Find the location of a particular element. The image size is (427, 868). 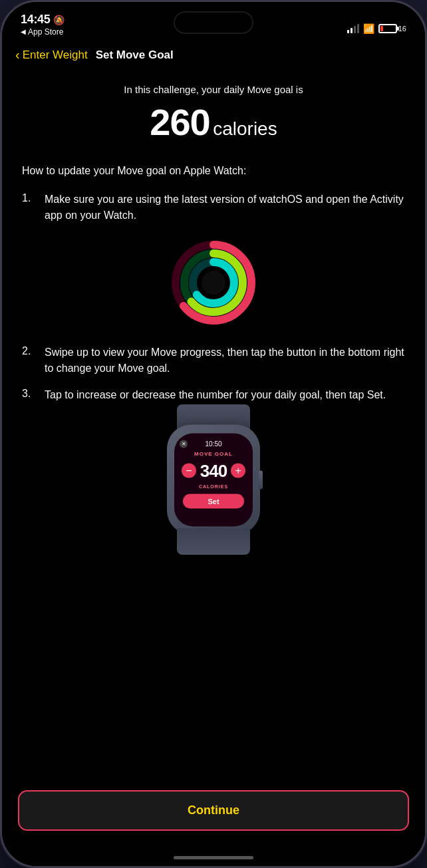

watch-time: 10:50 is located at coordinates (213, 444).